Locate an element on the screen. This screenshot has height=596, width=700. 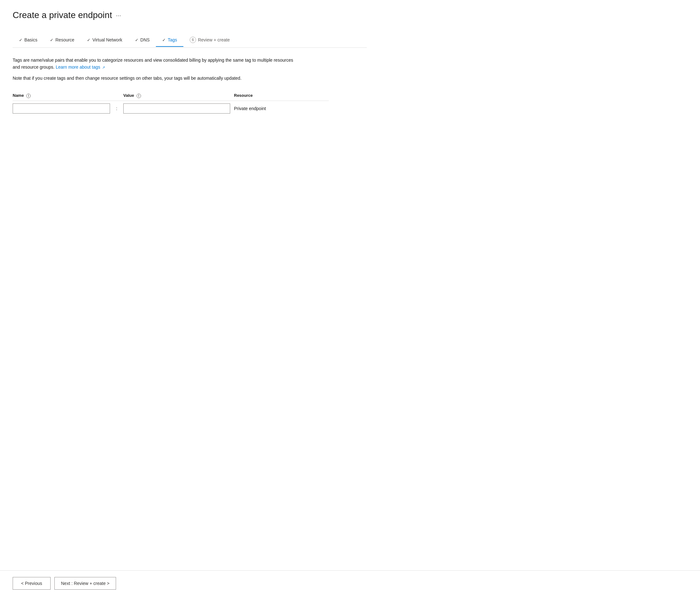
column-header-name: Name i is located at coordinates (63, 96).